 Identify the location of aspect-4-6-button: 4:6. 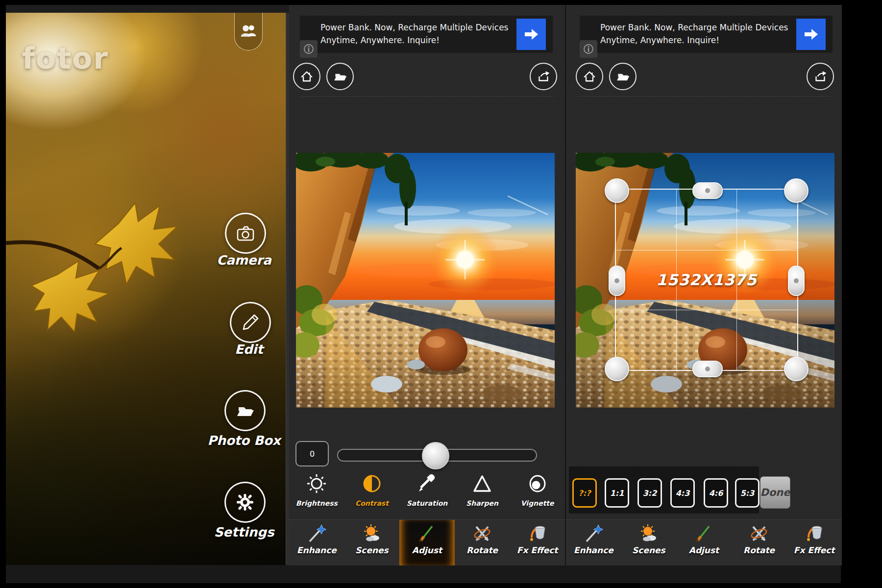
(716, 493).